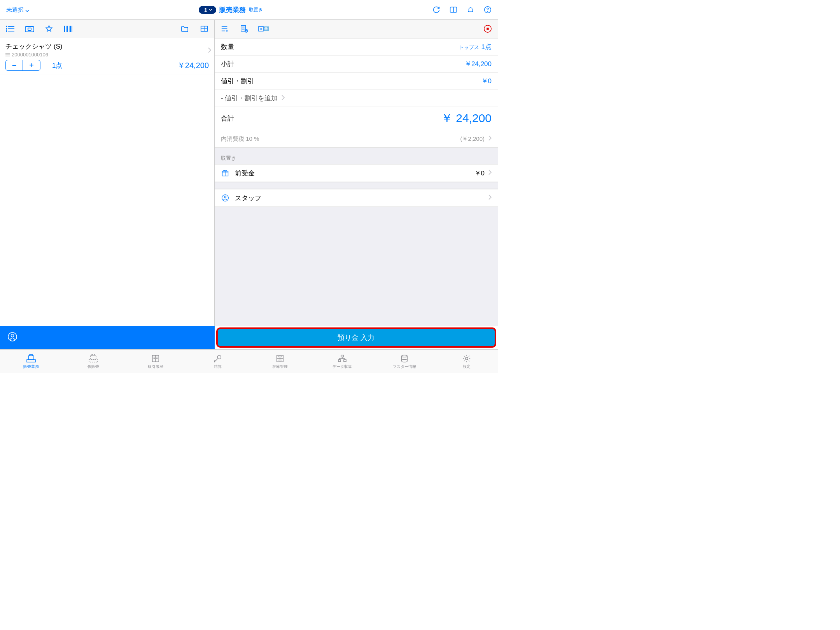 The width and height of the screenshot is (840, 630). I want to click on cart-item: チェックシャツ (S) 2000001000106 − + 1点 ￥24,200, so click(107, 57).